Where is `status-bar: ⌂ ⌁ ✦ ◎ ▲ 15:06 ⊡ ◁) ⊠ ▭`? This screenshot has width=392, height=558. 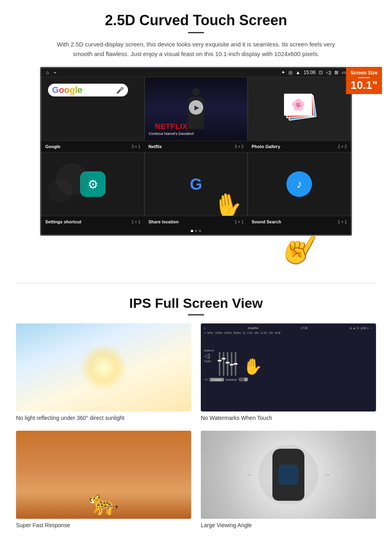 status-bar: ⌂ ⌁ ✦ ◎ ▲ 15:06 ⊡ ◁) ⊠ ▭ is located at coordinates (196, 72).